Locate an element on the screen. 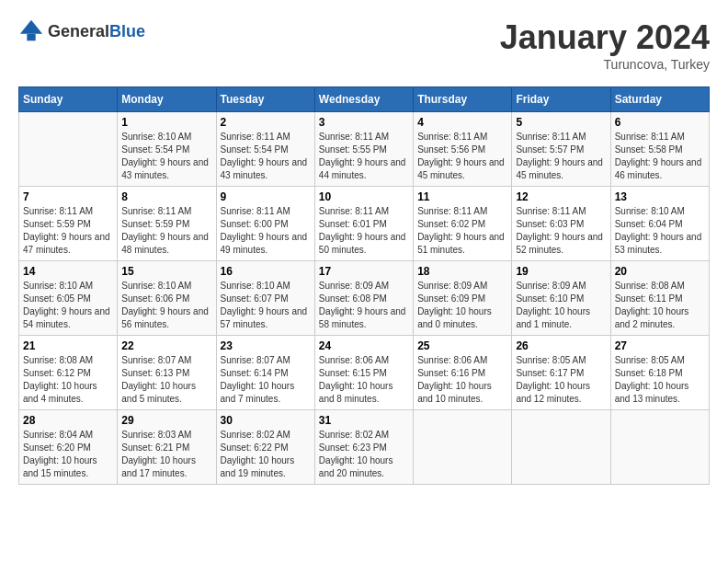  day-info: Sunrise: 8:07 AM Sunset: 6:14 PM Dayligh… is located at coordinates (266, 380).